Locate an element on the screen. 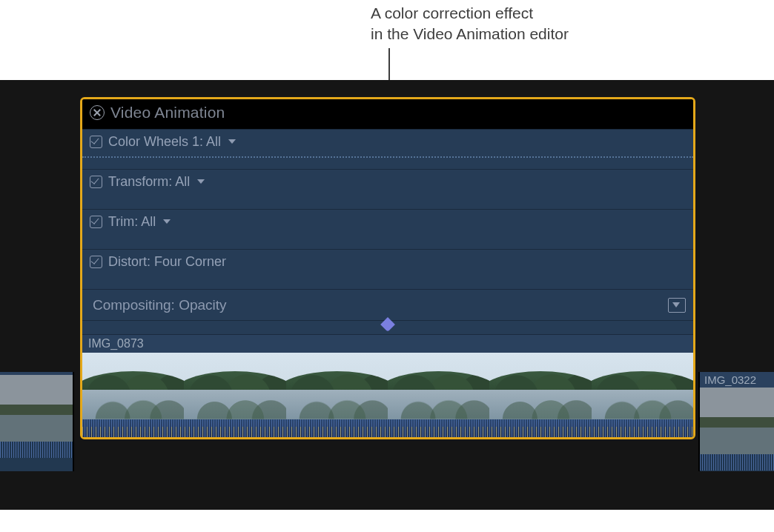 This screenshot has height=532, width=774. adjacent-clip-right-thumbnail is located at coordinates (737, 421).